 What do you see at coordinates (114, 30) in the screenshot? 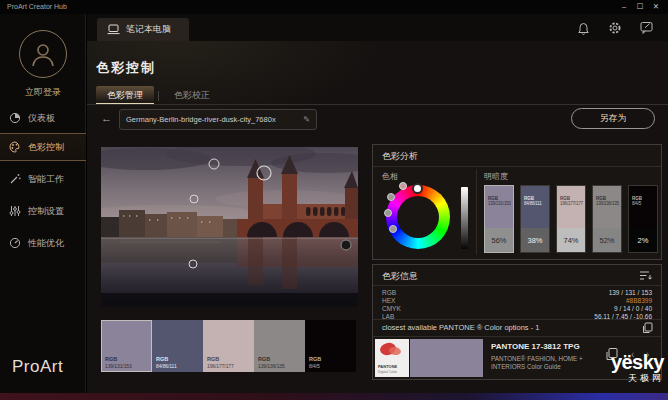
I see `laptop-icon` at bounding box center [114, 30].